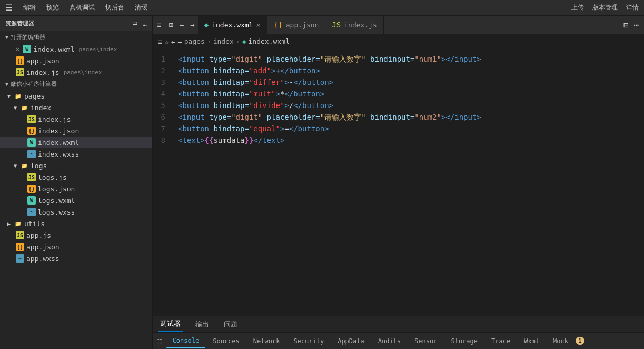 The image size is (644, 349). I want to click on devtools-tab-audits: Audits, so click(390, 341).